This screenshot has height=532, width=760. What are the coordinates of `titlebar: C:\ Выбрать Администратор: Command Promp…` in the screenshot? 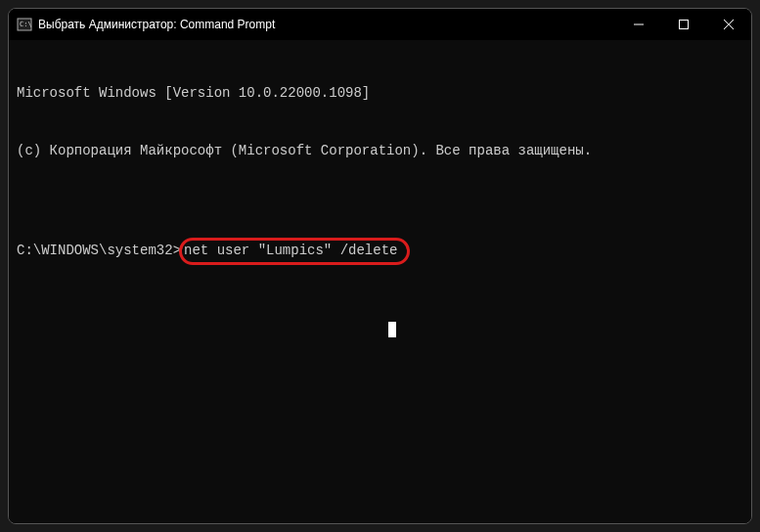 It's located at (380, 24).